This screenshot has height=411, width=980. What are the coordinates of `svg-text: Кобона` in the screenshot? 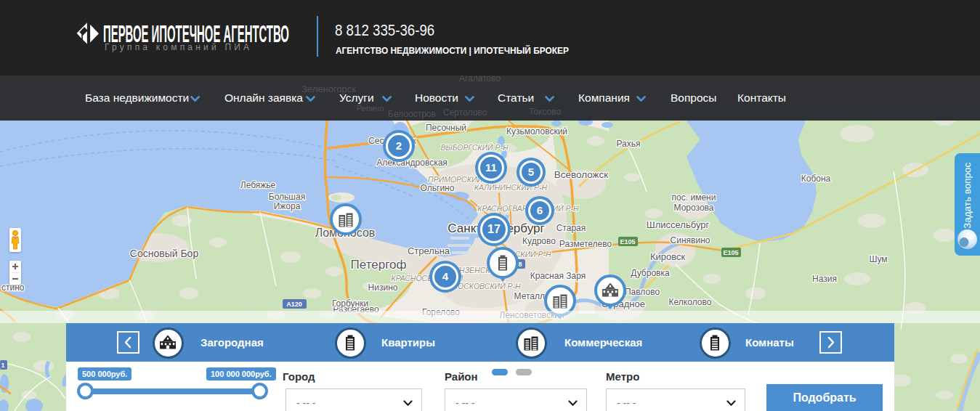 It's located at (817, 179).